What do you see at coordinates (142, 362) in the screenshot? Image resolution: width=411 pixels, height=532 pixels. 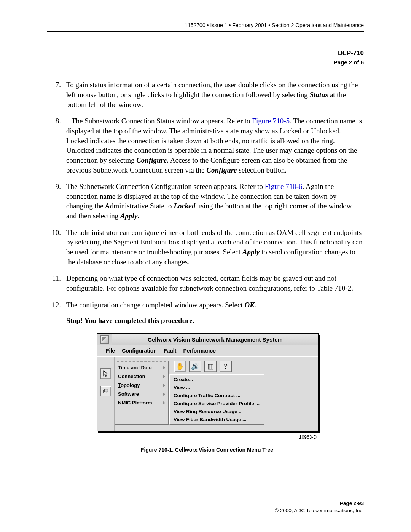 I see `menu-tear-off` at bounding box center [142, 362].